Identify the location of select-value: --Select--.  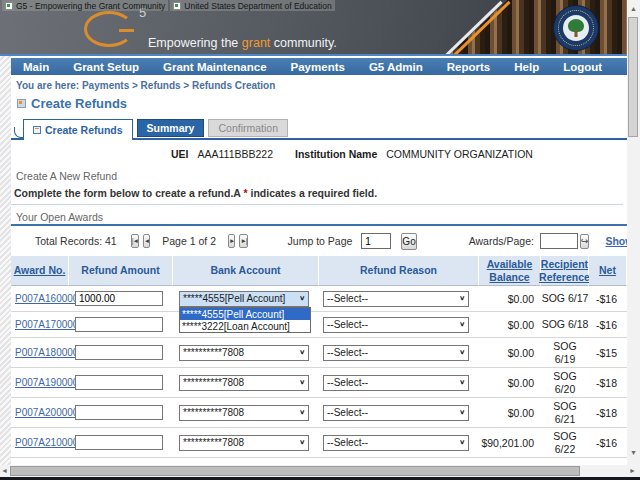
(348, 324).